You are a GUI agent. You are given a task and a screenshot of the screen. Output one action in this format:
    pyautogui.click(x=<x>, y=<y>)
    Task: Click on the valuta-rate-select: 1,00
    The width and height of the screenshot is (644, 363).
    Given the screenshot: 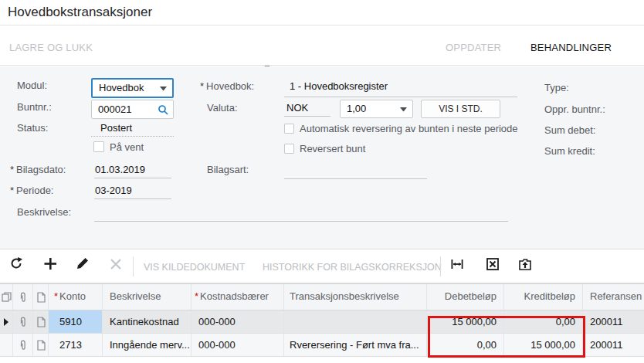 What is the action you would take?
    pyautogui.click(x=377, y=109)
    